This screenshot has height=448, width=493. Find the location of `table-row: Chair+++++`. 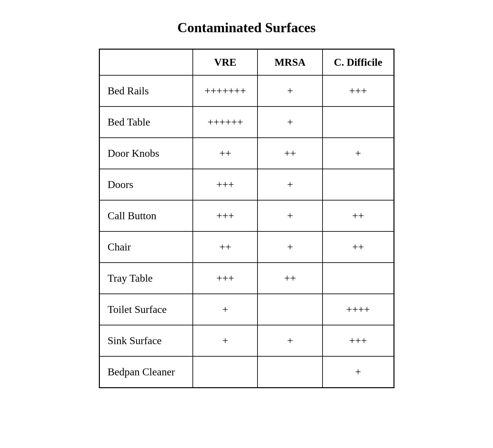

table-row: Chair+++++ is located at coordinates (246, 247).